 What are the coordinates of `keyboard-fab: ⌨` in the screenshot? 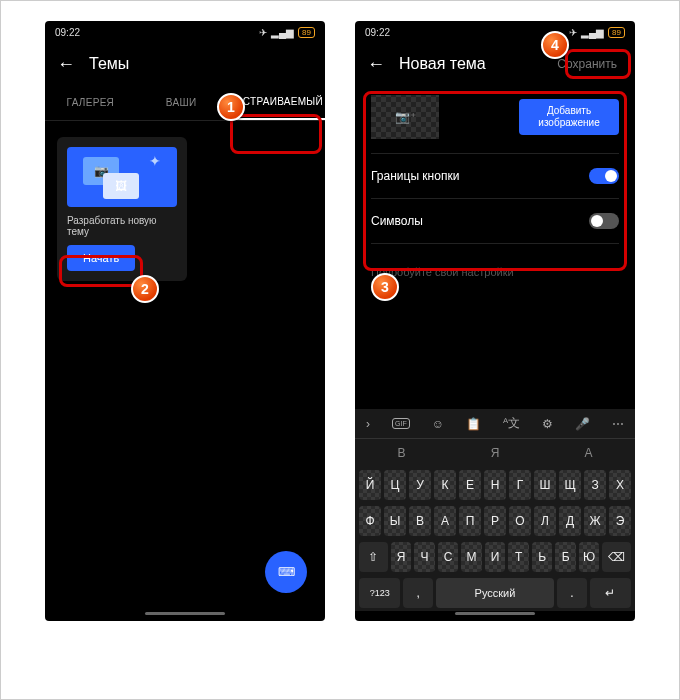 It's located at (286, 572).